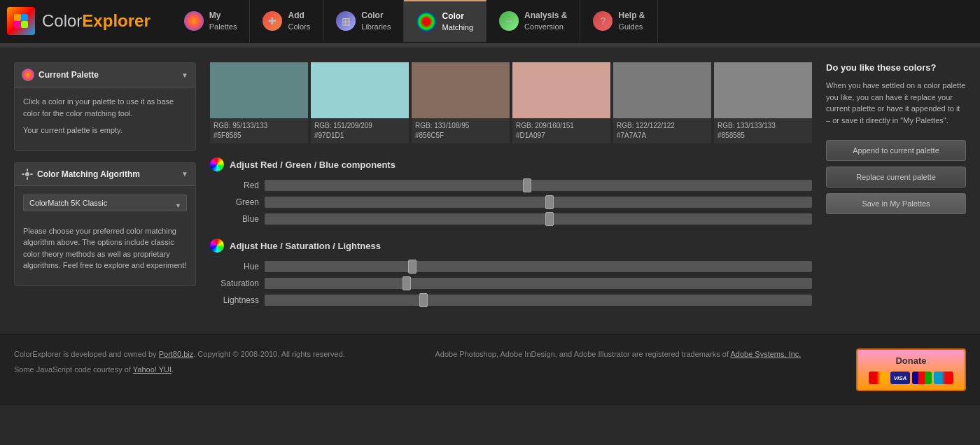  I want to click on panel-arrow-icon: ▼, so click(185, 76).